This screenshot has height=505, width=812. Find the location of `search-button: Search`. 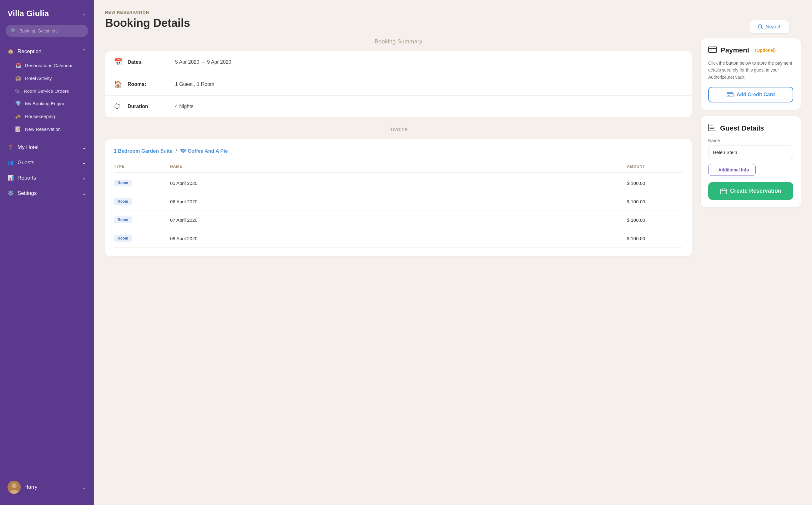

search-button: Search is located at coordinates (770, 27).